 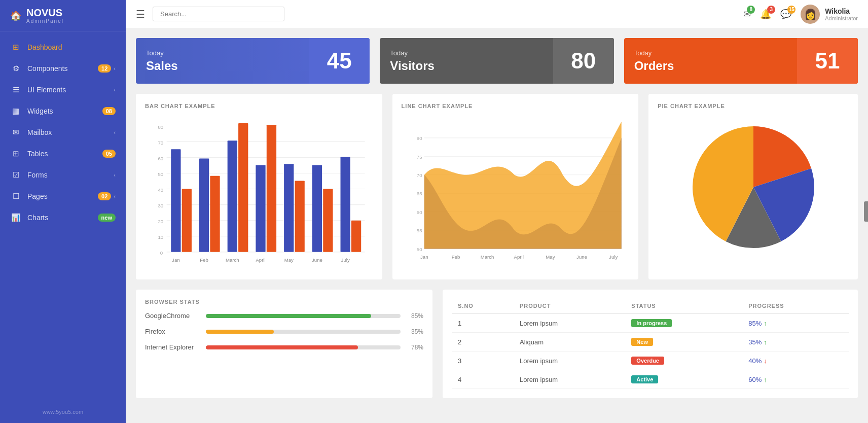 What do you see at coordinates (173, 347) in the screenshot?
I see `browser-name: Internet Explorer` at bounding box center [173, 347].